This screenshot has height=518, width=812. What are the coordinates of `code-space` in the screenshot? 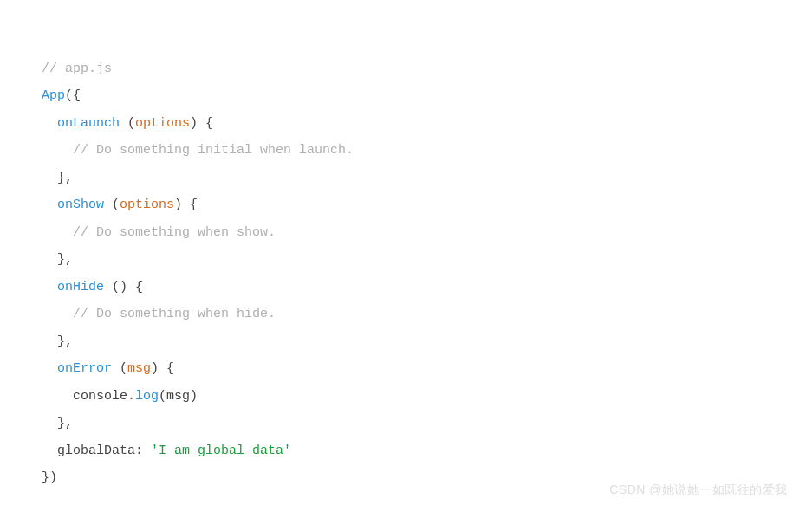 It's located at (123, 123).